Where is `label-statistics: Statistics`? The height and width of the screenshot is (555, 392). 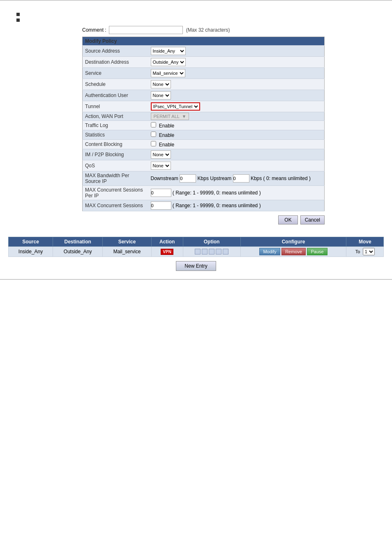 label-statistics: Statistics is located at coordinates (115, 135).